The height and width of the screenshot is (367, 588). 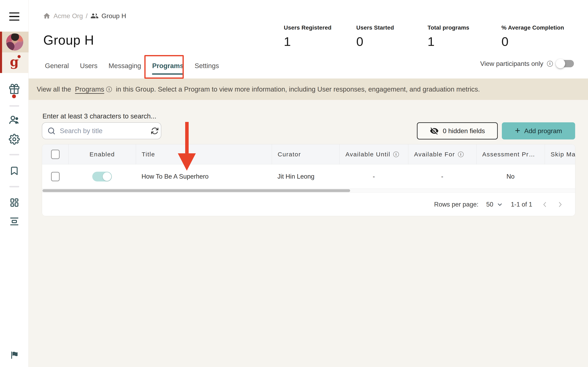 What do you see at coordinates (125, 66) in the screenshot?
I see `tab-messaging: Messaging` at bounding box center [125, 66].